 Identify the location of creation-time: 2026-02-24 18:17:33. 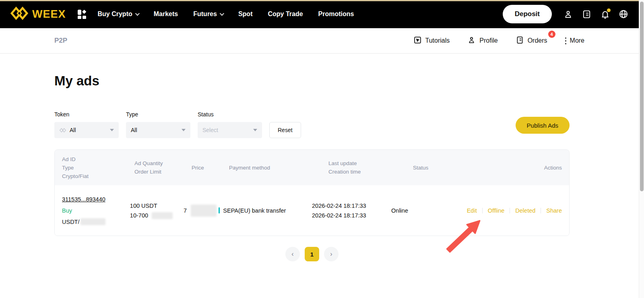
(352, 215).